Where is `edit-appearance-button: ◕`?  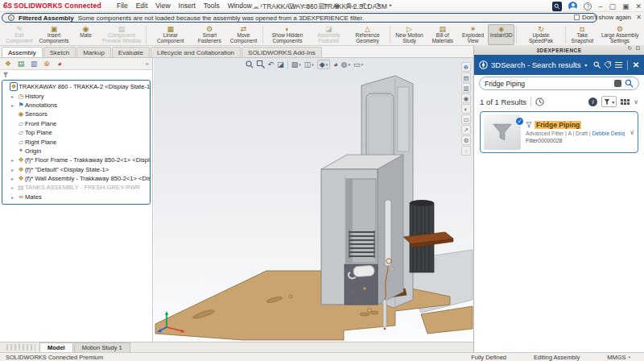
edit-appearance-button: ◕ is located at coordinates (335, 64).